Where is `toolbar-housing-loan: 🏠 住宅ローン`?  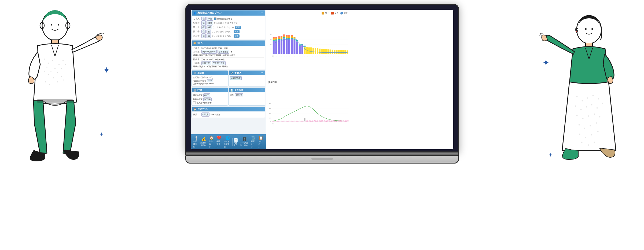 toolbar-housing-loan: 🏠 住宅ローン is located at coordinates (212, 142).